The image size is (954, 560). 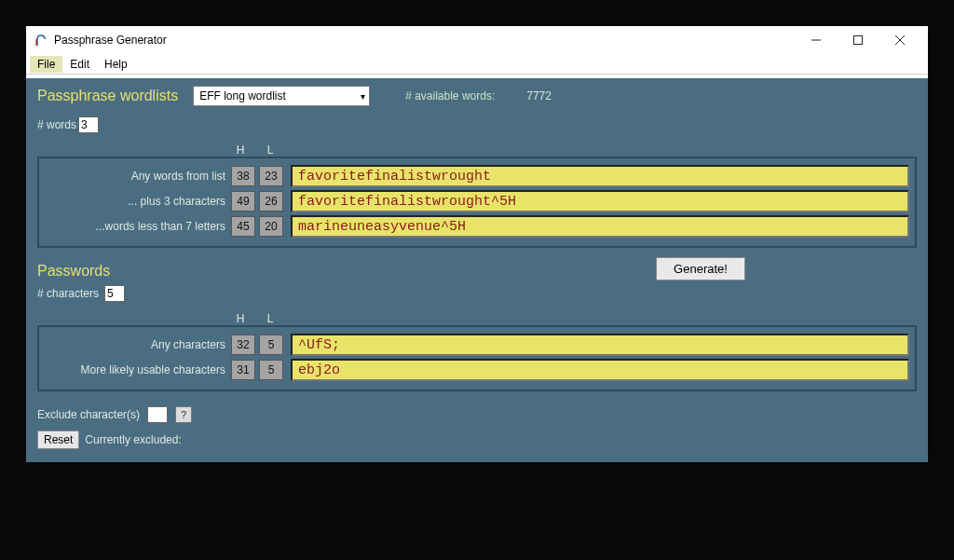 What do you see at coordinates (57, 125) in the screenshot?
I see `num-words-label: # words` at bounding box center [57, 125].